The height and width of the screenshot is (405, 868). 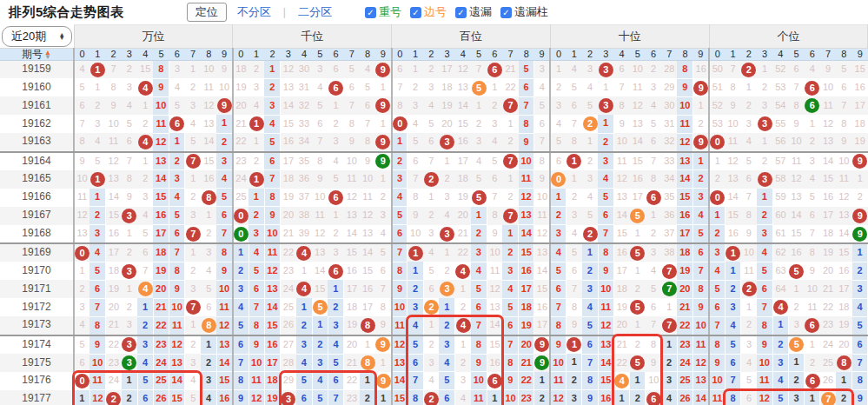 I want to click on digit-header: 5, so click(x=479, y=55).